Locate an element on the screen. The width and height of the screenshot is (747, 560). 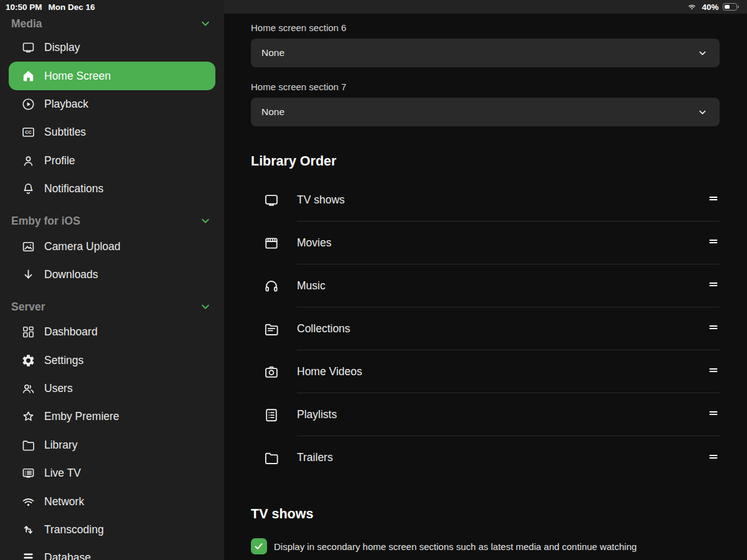
dropdown-label-home-screen-section-7: Home screen section 7 is located at coordinates (486, 87).